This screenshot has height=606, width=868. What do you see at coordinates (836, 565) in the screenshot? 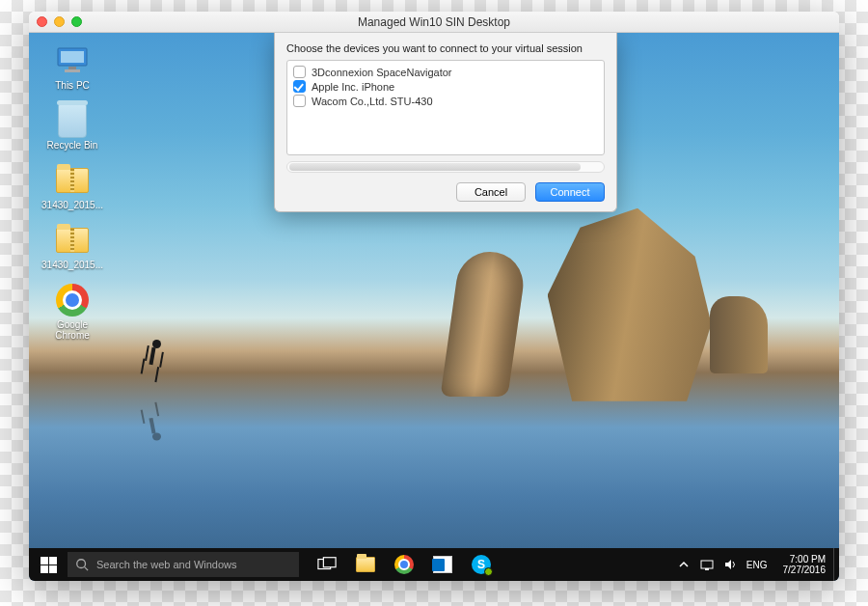
I see `show-desktop-button` at bounding box center [836, 565].